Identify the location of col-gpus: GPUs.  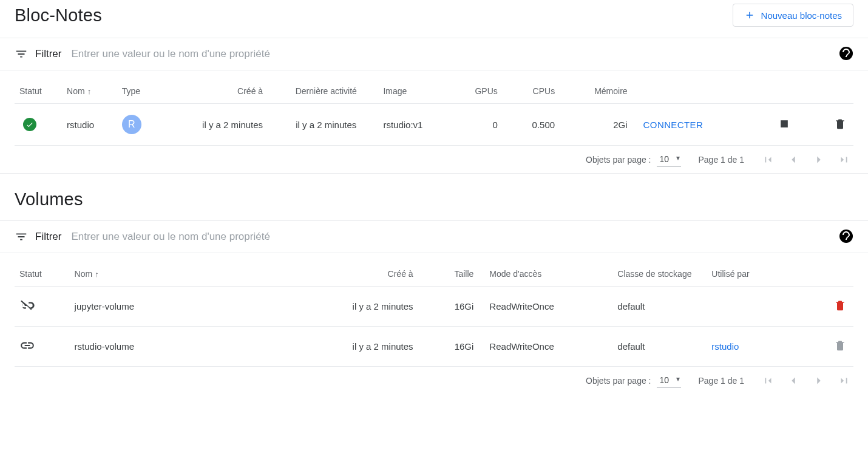
(480, 91).